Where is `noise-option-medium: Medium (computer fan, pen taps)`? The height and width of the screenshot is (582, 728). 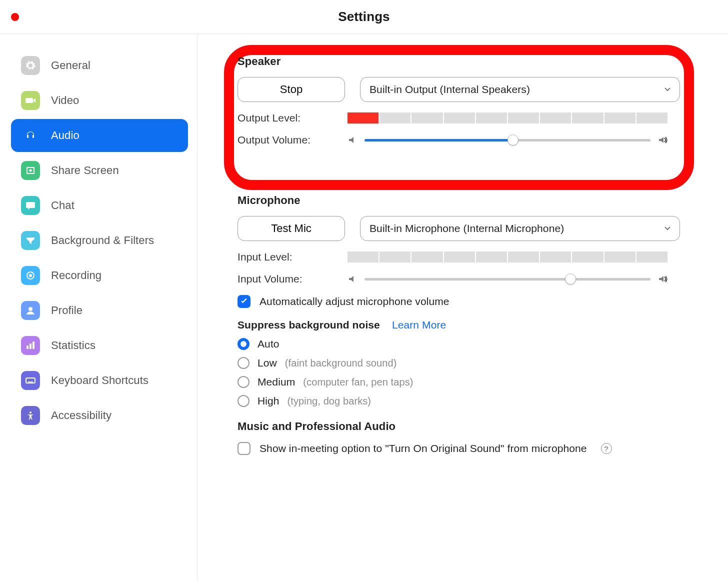 noise-option-medium: Medium (computer fan, pen taps) is located at coordinates (470, 382).